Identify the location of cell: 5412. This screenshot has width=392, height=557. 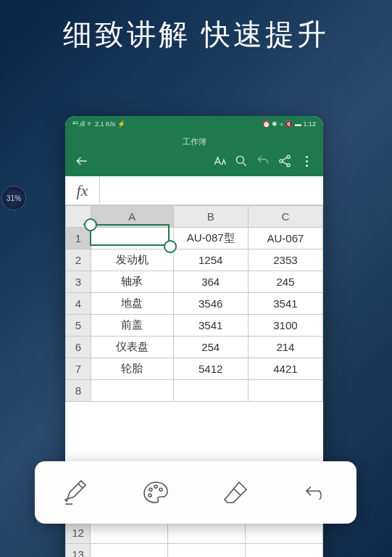
(210, 369).